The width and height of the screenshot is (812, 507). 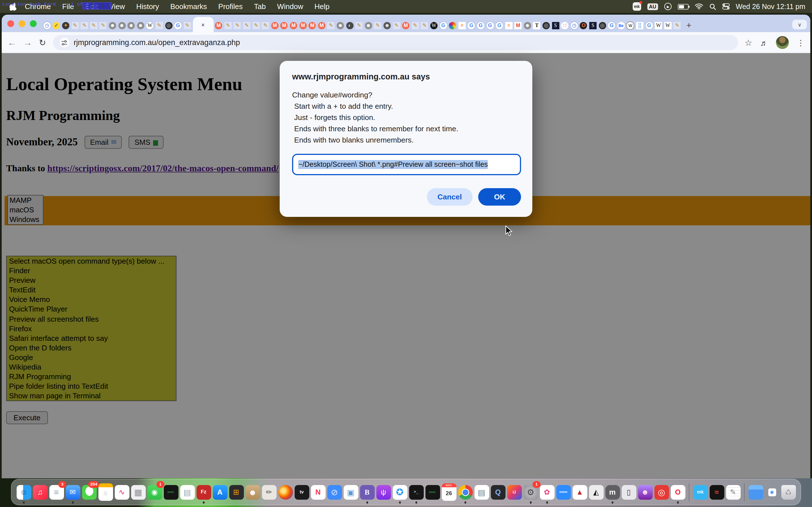 What do you see at coordinates (689, 25) in the screenshot?
I see `new-tab-button: +` at bounding box center [689, 25].